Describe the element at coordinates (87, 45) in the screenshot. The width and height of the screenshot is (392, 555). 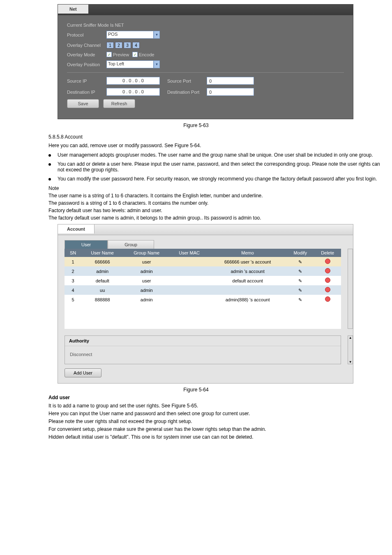
I see `overlay-channel-label: Overlay Channel` at that location.